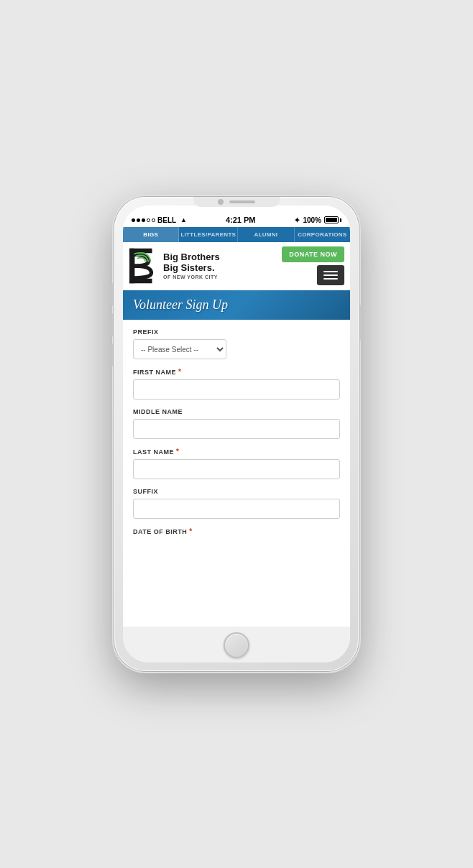  Describe the element at coordinates (236, 469) in the screenshot. I see `last-name-input` at that location.